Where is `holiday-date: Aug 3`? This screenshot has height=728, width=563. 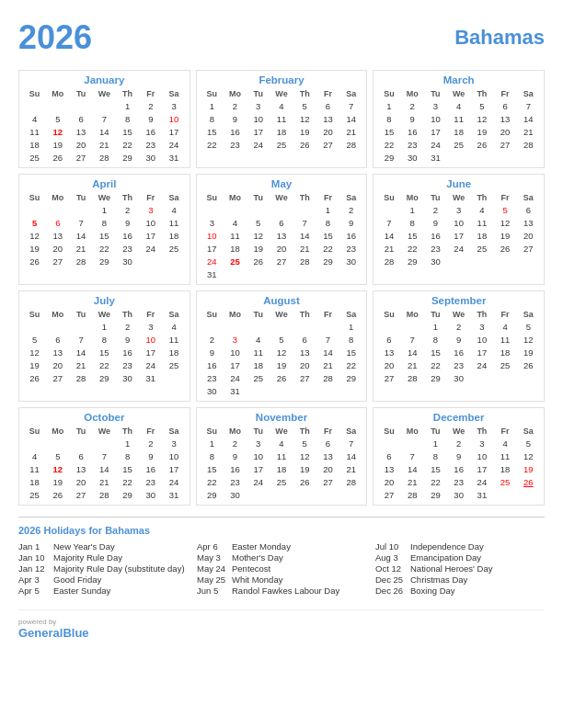
holiday-date: Aug 3 is located at coordinates (391, 557).